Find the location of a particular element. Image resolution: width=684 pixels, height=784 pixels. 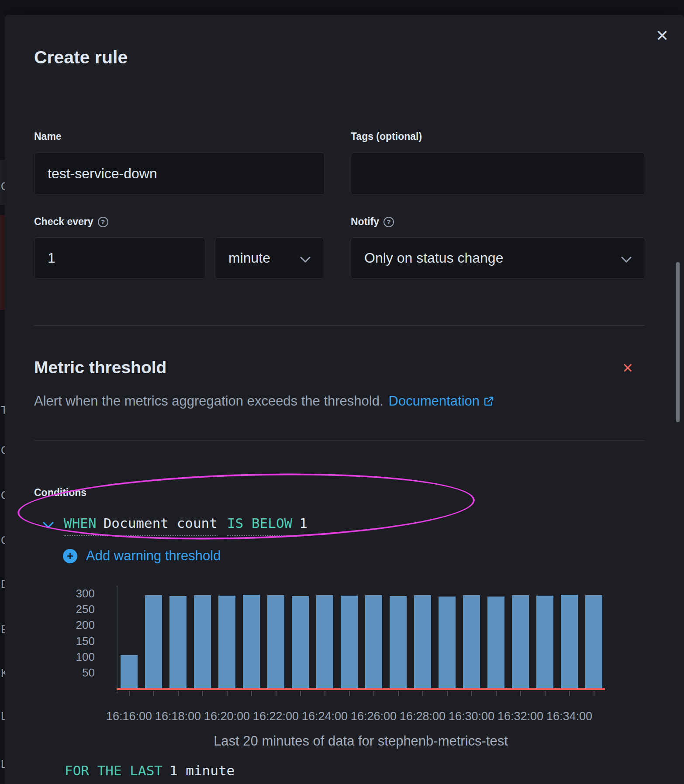

background-red-panel is located at coordinates (3, 262).